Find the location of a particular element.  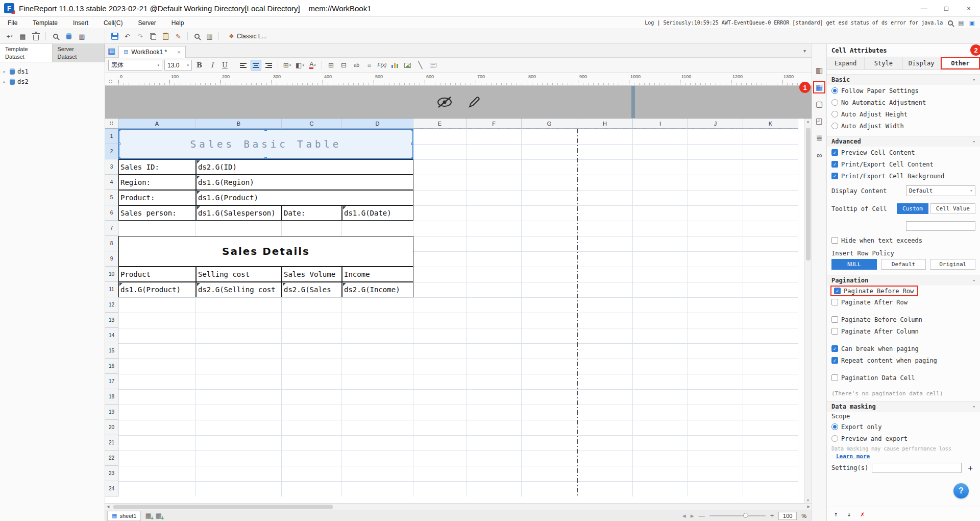

sheet-tab-sheet1: ▦ sheet1 is located at coordinates (124, 516).